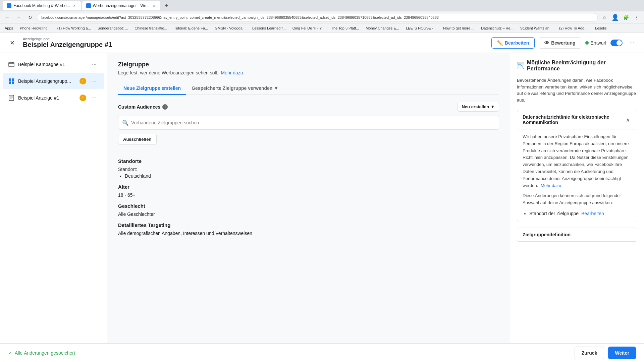 The width and height of the screenshot is (644, 362). Describe the element at coordinates (30, 17) in the screenshot. I see `reload-button: ↻` at that location.